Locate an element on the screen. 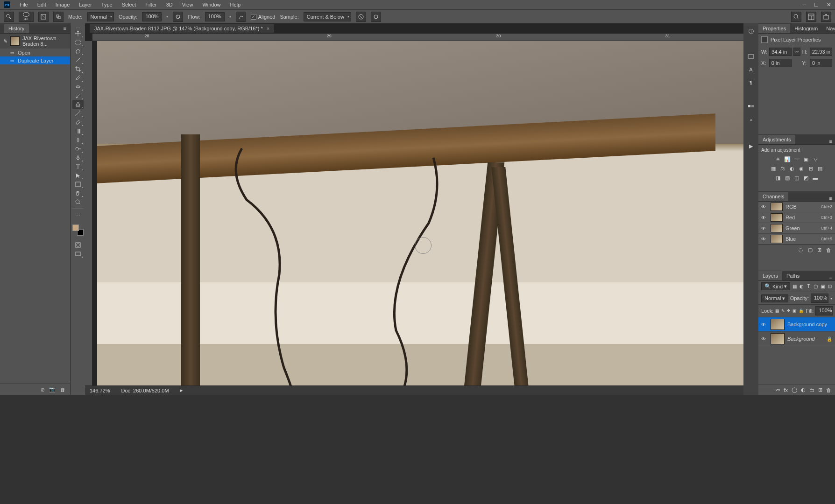 This screenshot has width=835, height=504. curves-icon: 〰 is located at coordinates (797, 159).